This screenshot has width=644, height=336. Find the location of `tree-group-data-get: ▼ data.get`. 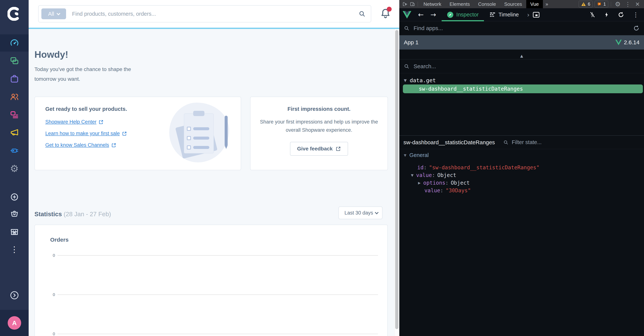

tree-group-data-get: ▼ data.get is located at coordinates (522, 80).